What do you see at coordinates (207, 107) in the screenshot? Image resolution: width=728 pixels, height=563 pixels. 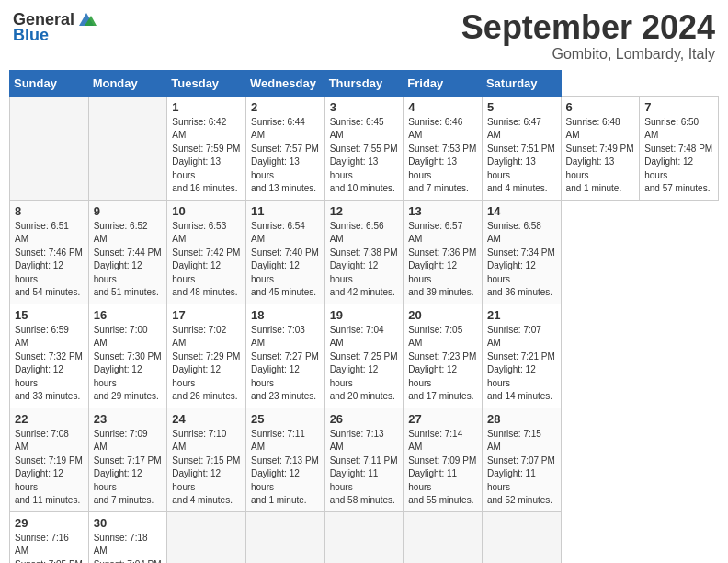 I see `day-number: 1` at bounding box center [207, 107].